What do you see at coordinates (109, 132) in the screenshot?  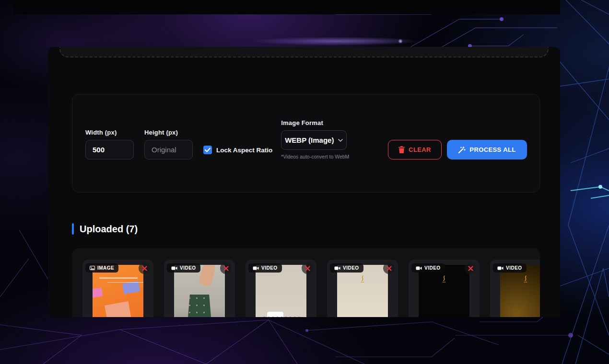 I see `width-label: Width (px)` at bounding box center [109, 132].